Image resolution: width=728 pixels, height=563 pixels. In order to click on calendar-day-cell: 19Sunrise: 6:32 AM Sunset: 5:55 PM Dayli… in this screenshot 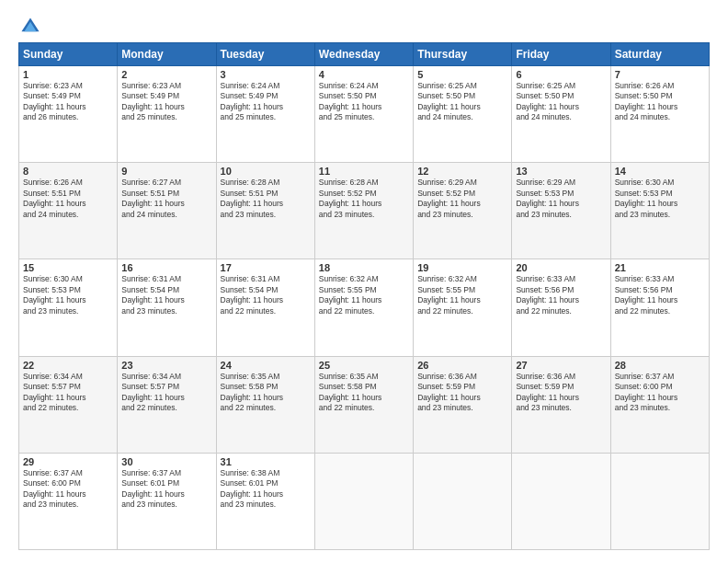, I will do `click(463, 307)`.